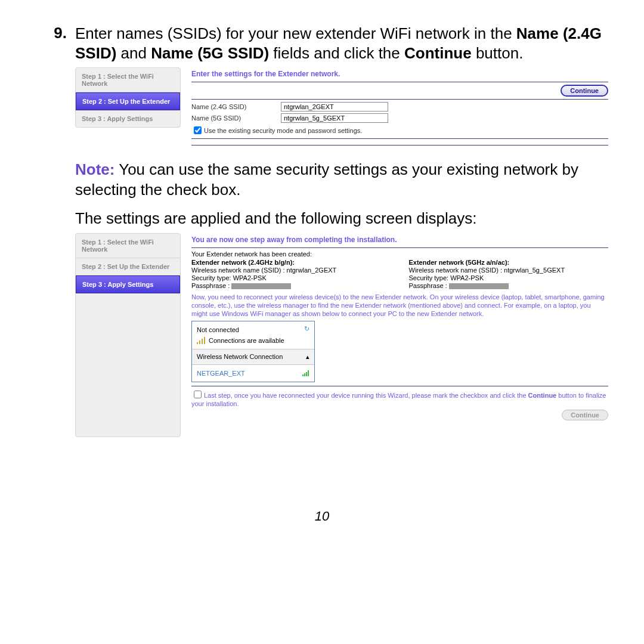 The width and height of the screenshot is (644, 644). What do you see at coordinates (306, 329) in the screenshot?
I see `refresh-icon: ↻` at bounding box center [306, 329].